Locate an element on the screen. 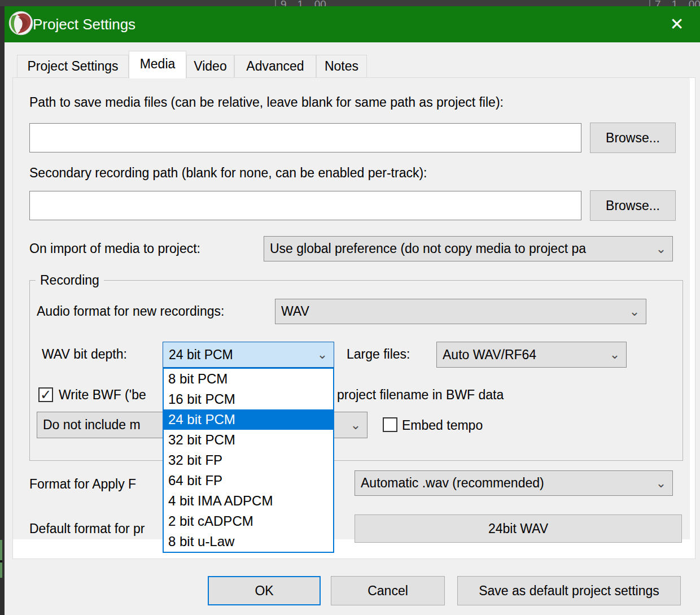  audio-format-dropdown: WAV ⌄ is located at coordinates (461, 312).